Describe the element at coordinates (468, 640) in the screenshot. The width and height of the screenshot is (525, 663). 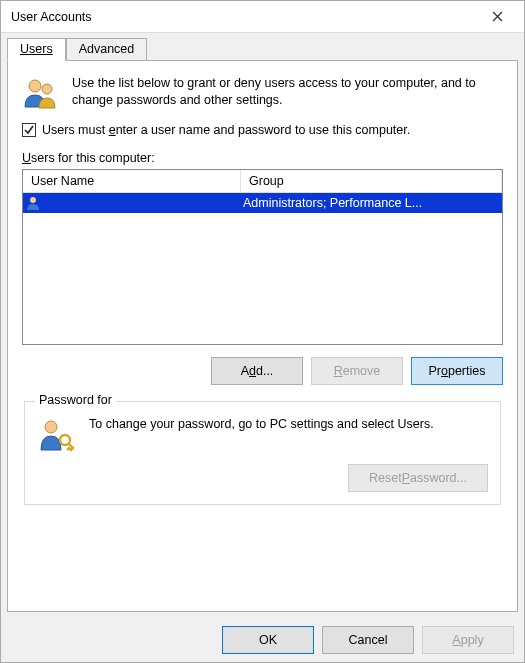
I see `apply-button: Apply` at that location.